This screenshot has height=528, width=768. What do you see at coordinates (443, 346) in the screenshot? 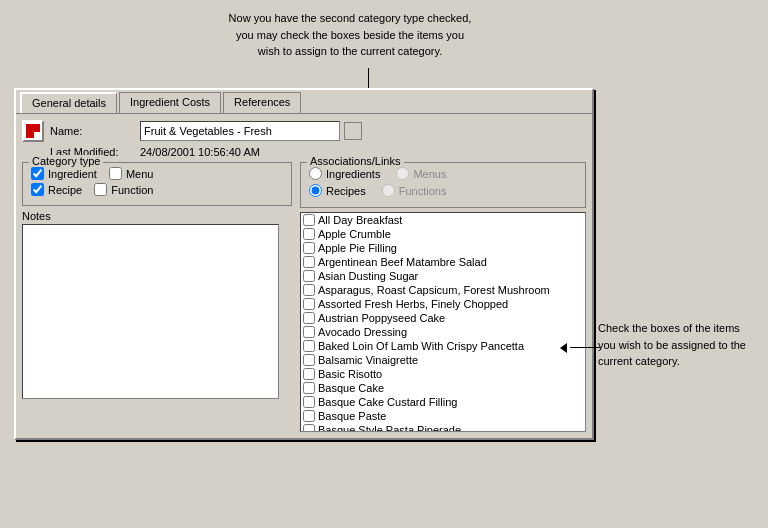
I see `list-item: Baked Loin Of Lamb With Crispy Pancetta` at bounding box center [443, 346].